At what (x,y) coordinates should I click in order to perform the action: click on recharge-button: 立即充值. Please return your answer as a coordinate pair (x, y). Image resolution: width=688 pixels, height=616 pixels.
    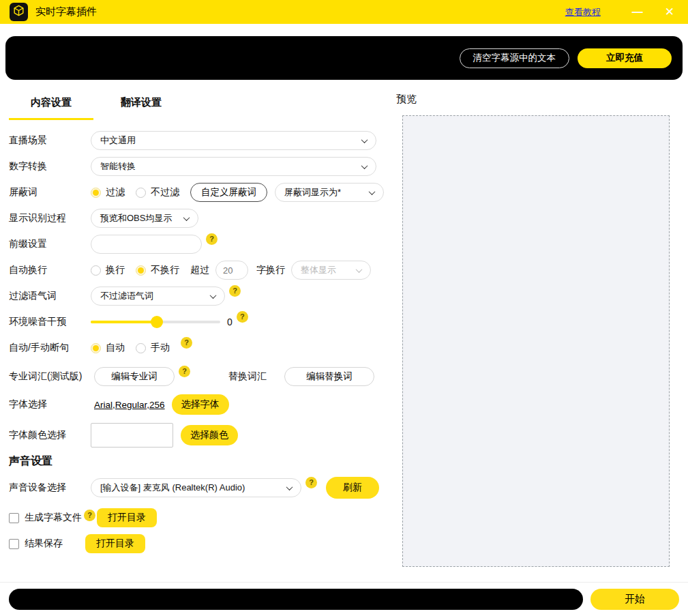
    Looking at the image, I should click on (625, 59).